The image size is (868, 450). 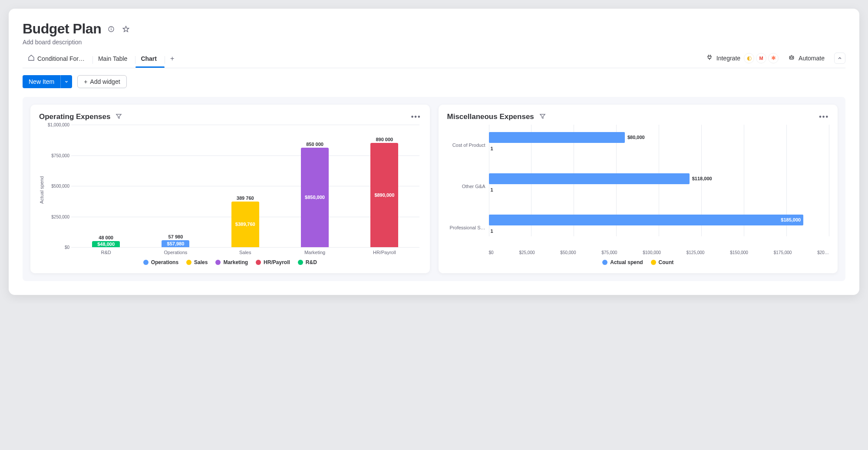 I want to click on chart-y-tick: $1,000,000, so click(x=58, y=125).